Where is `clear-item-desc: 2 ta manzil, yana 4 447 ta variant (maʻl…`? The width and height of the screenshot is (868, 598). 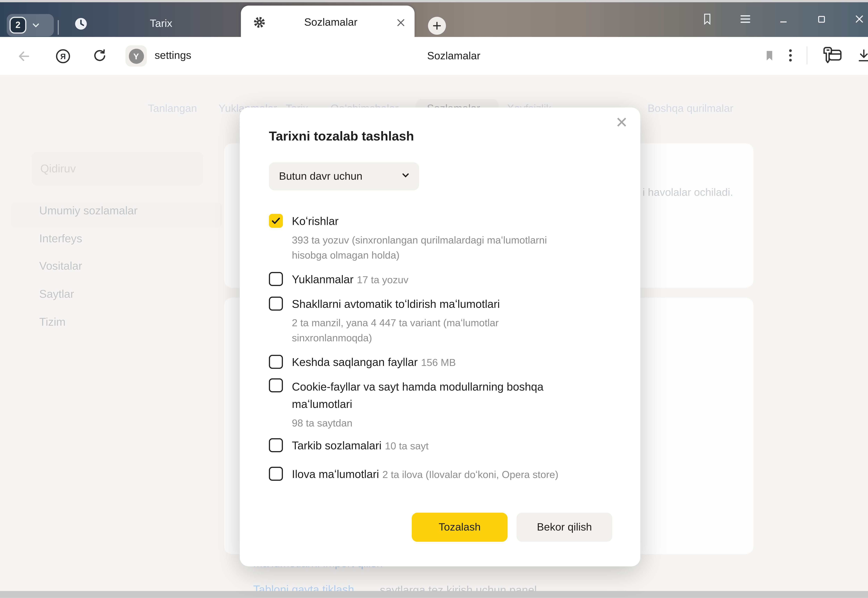
clear-item-desc: 2 ta manzil, yana 4 447 ta variant (maʻl… is located at coordinates (415, 330).